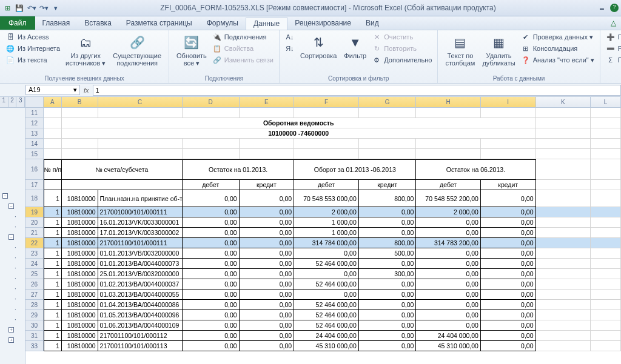 The height and width of the screenshot is (364, 621). Describe the element at coordinates (141, 315) in the screenshot. I see `cell: 01.05.2013/BA/0044000096` at that location.